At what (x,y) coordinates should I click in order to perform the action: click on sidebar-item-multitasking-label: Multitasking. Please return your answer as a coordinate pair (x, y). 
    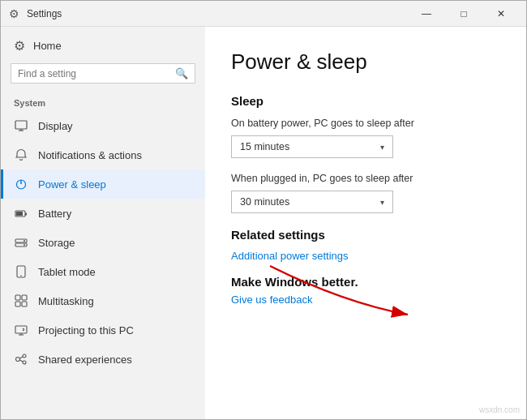
    Looking at the image, I should click on (66, 302).